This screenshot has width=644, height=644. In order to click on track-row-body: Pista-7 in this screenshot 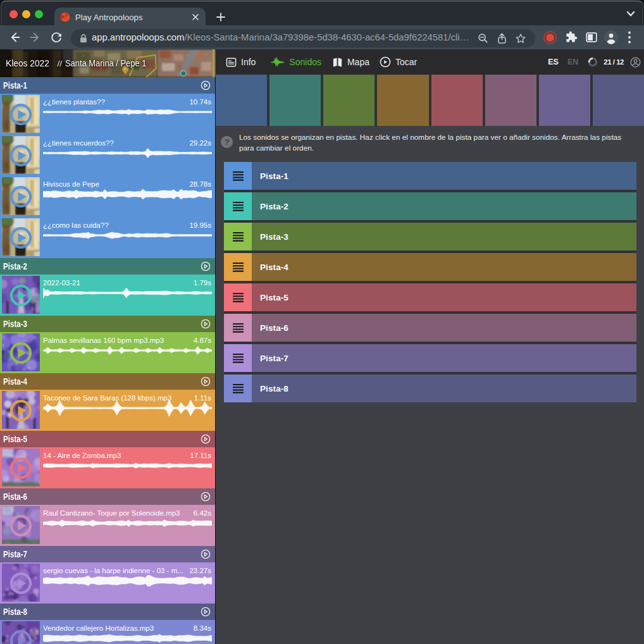, I will do `click(444, 358)`.